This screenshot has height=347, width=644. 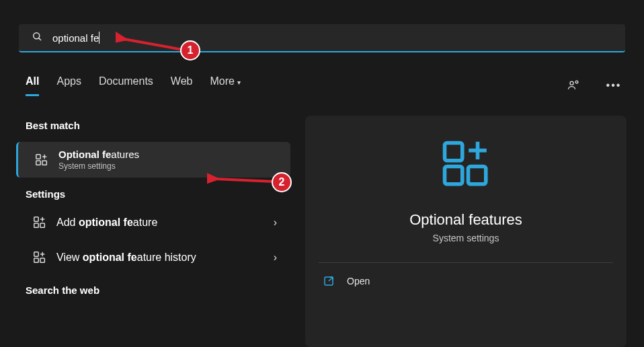 I want to click on result-title: Optional features, so click(x=99, y=155).